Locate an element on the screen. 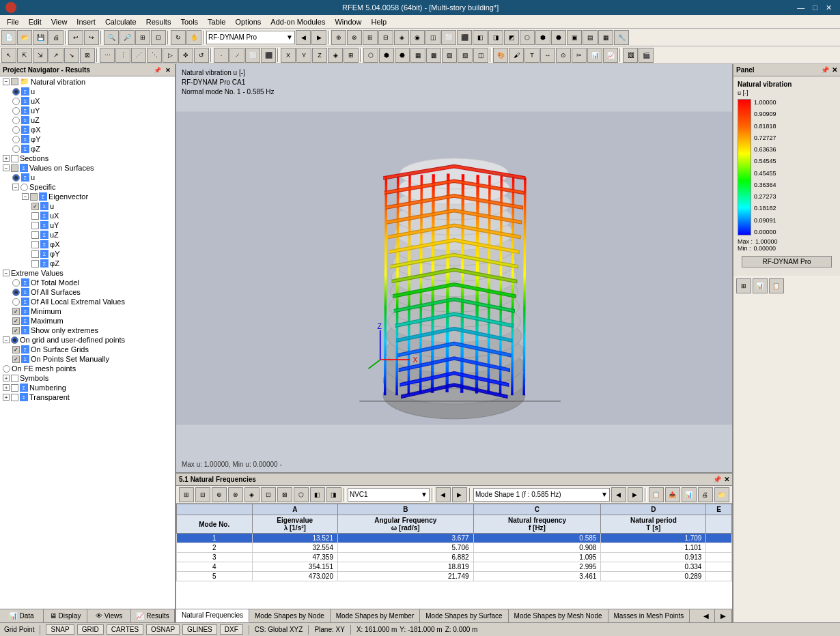 This screenshot has width=840, height=636. tree-eig-u: ✓ Σ u is located at coordinates (87, 206).